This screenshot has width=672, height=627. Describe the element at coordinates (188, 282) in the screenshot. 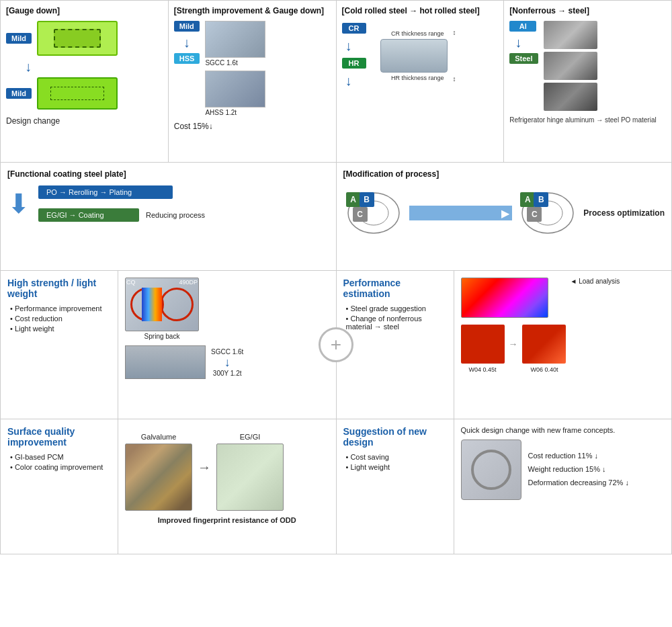

I see `dp490-label: 490DP` at that location.